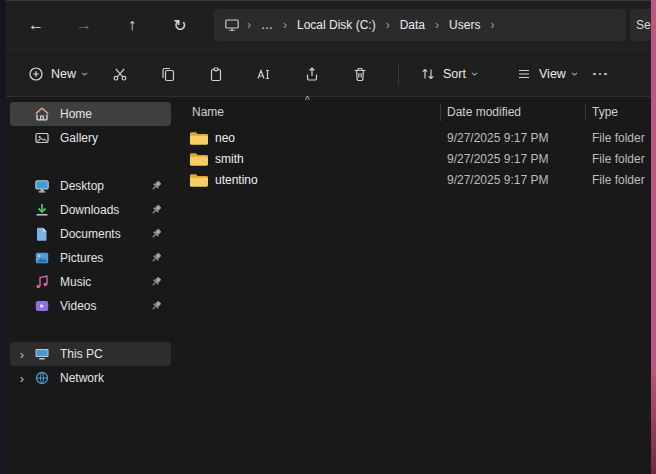 This screenshot has width=656, height=474. Describe the element at coordinates (198, 160) in the screenshot. I see `folder-icon` at that location.